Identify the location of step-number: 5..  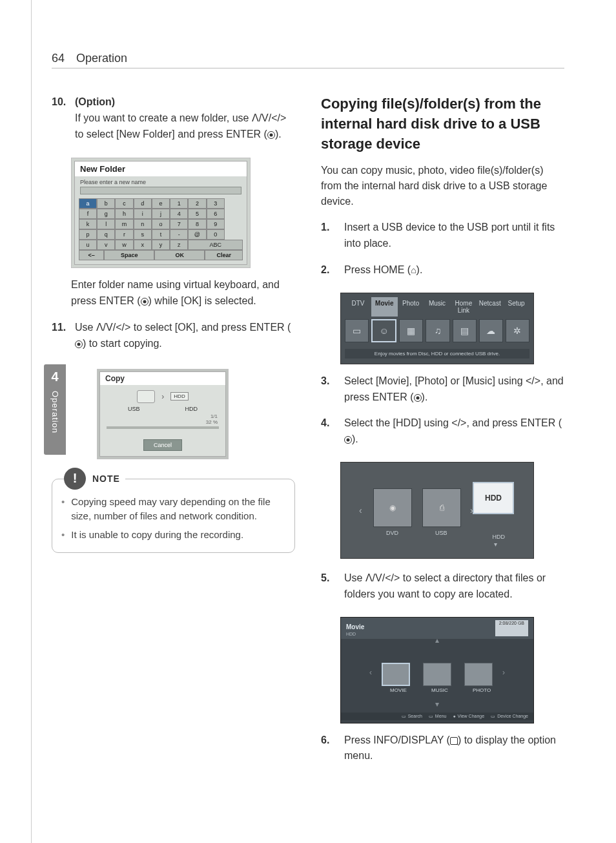
(330, 587).